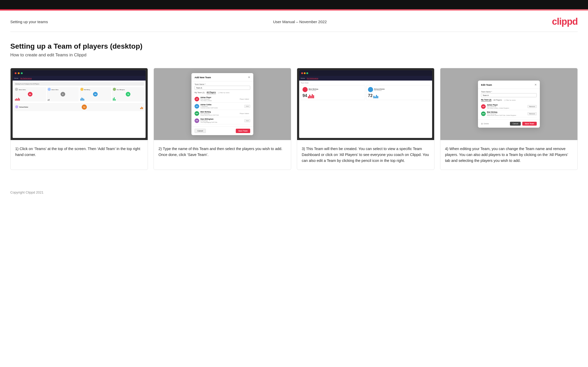 This screenshot has height=367, width=588. I want to click on modal-tabs: My Team (2) All Players ☐ Filter by name, so click(222, 93).